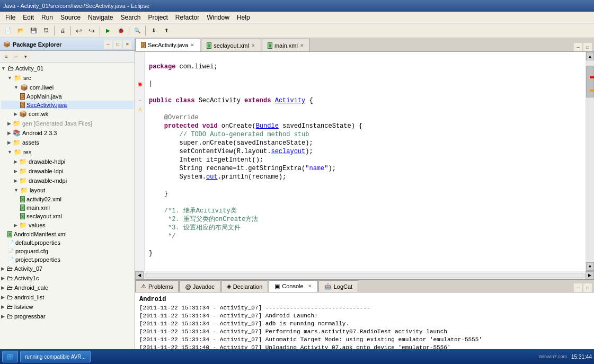  I want to click on save-all-button: 🖫, so click(46, 31).